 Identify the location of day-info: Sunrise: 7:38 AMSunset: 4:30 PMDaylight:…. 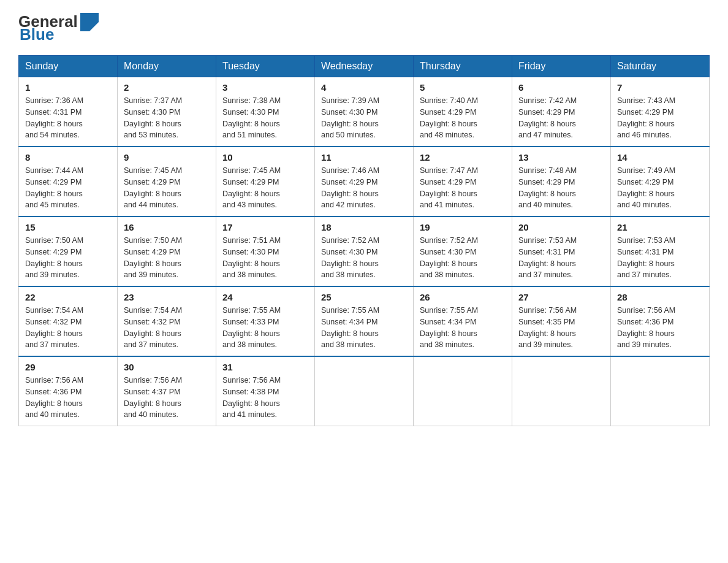
(265, 118).